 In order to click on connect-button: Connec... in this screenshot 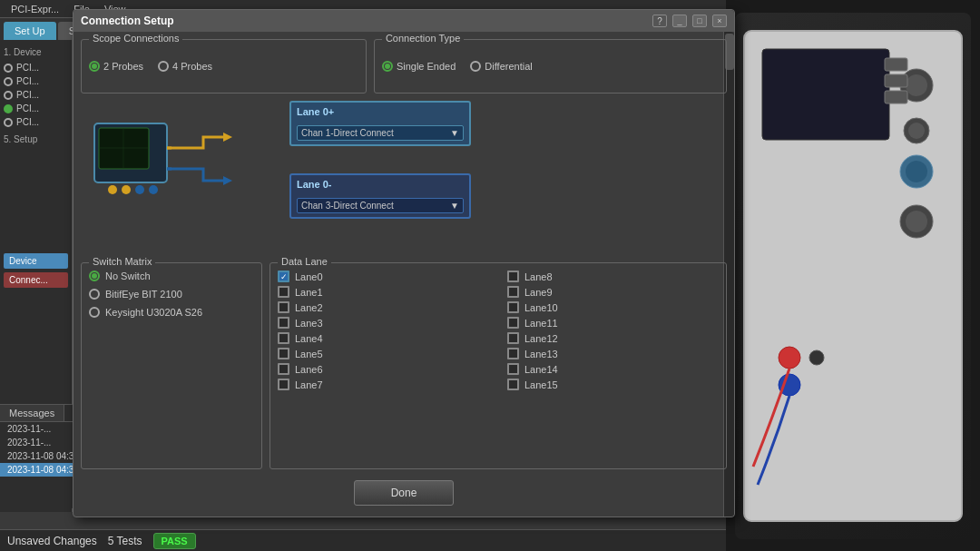, I will do `click(36, 280)`.